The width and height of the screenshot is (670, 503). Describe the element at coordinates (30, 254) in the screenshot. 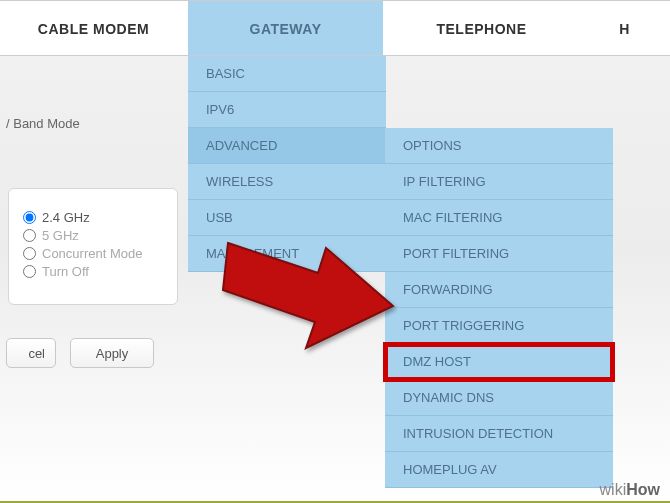

I see `radio-concurrent-input` at that location.